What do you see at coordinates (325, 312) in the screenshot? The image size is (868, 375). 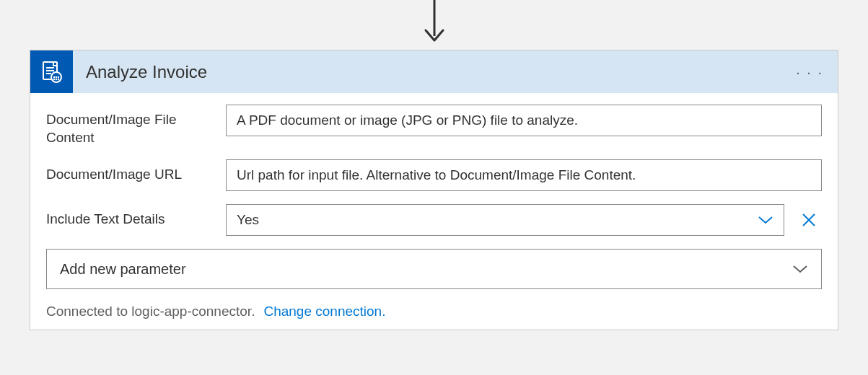 I see `change-connection-link: Change connection.` at bounding box center [325, 312].